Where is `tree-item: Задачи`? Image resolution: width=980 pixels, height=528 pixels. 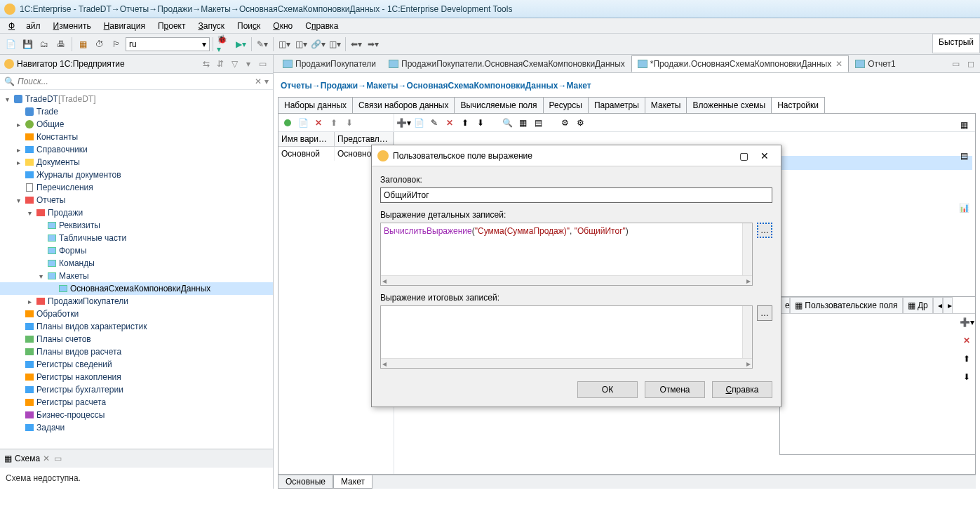
tree-item: Задачи is located at coordinates (136, 428).